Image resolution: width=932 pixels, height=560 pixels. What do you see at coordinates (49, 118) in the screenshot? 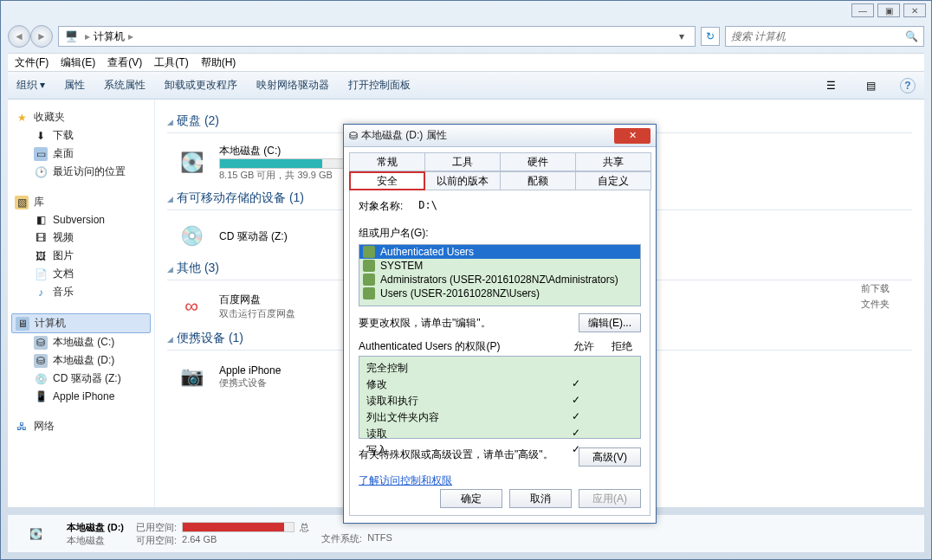
I see `sidebar-favorites: 收藏夹` at bounding box center [49, 118].